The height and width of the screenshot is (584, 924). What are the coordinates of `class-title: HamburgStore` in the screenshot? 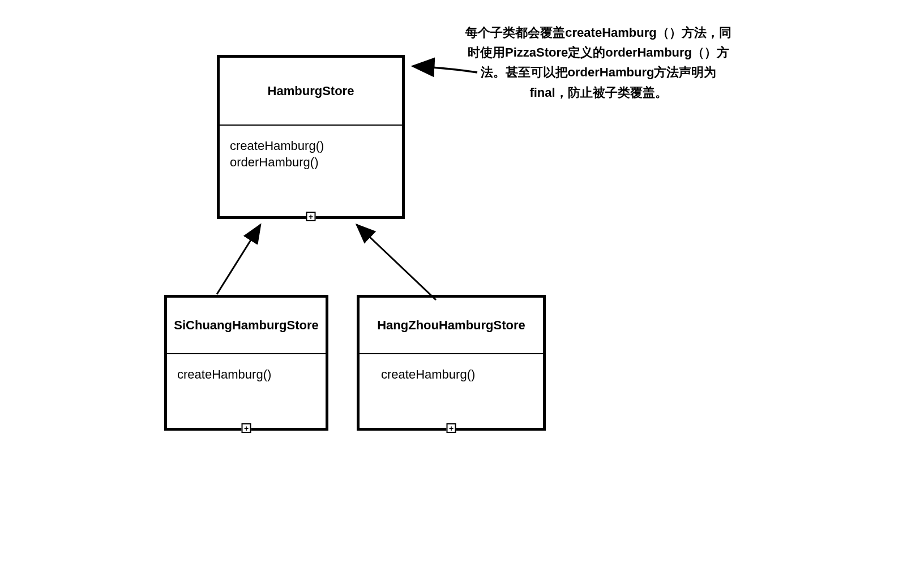 It's located at (311, 92).